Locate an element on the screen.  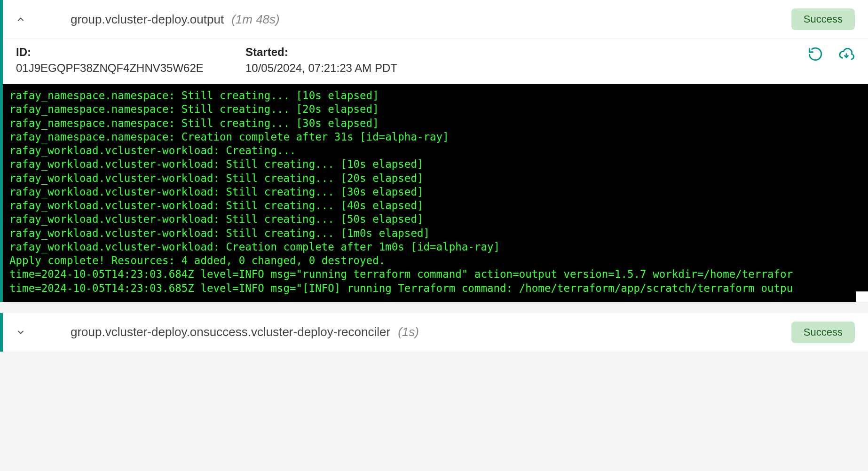
log-line: Apply complete! Resources: 4 added, 0 ch… is located at coordinates (435, 260).